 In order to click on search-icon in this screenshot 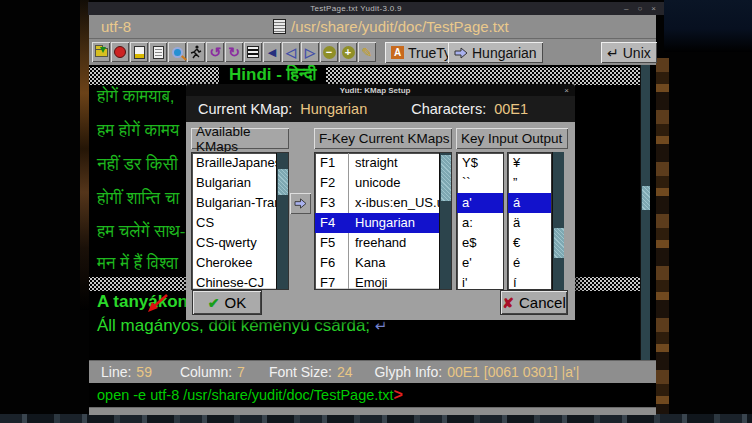, I will do `click(177, 52)`.